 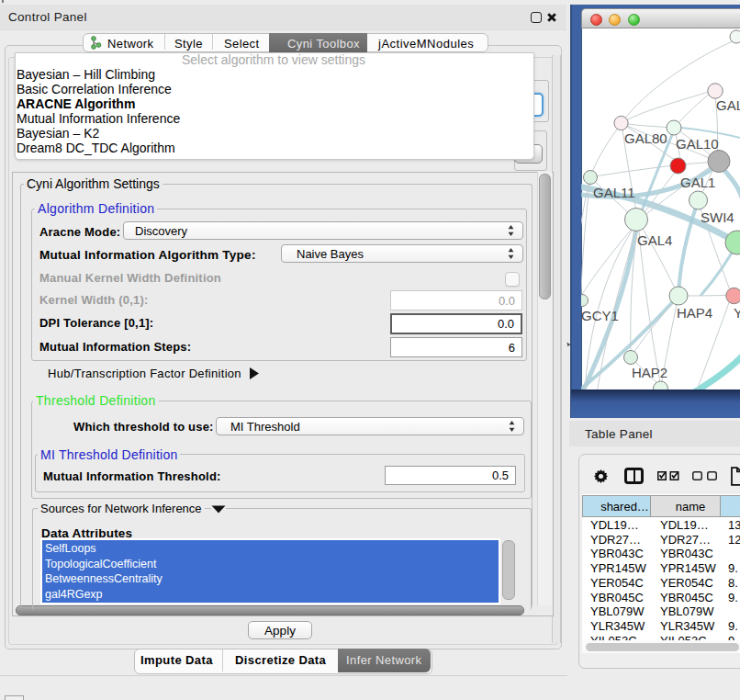 I want to click on svg-text: GAL80, so click(x=646, y=138).